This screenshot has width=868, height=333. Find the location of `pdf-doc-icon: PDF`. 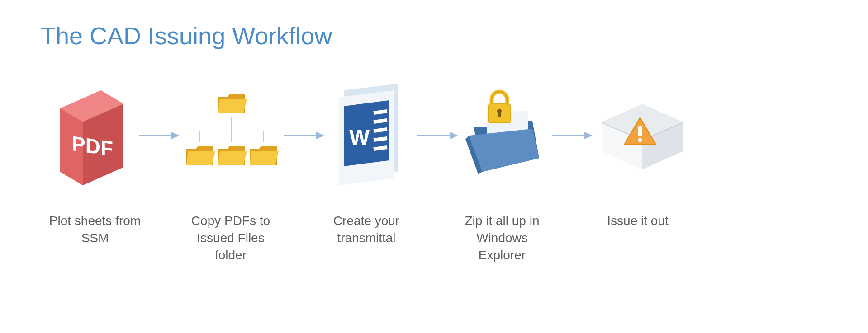

pdf-doc-icon: PDF is located at coordinates (92, 136).